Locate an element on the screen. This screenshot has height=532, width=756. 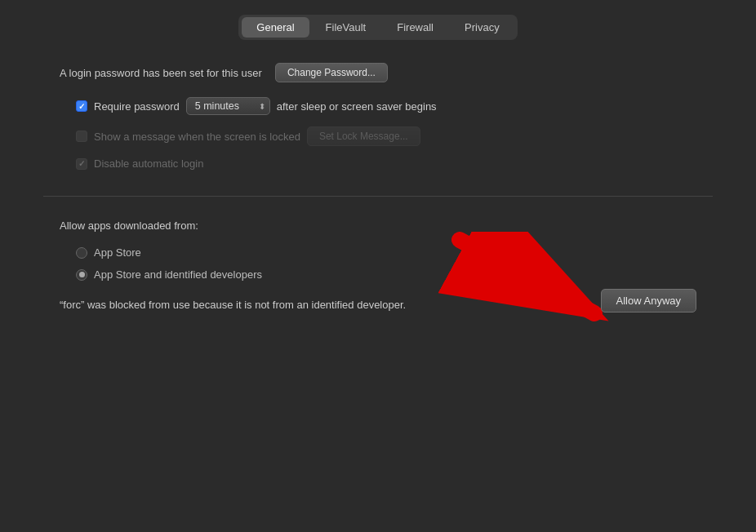
require-password-checkbox is located at coordinates (82, 106).